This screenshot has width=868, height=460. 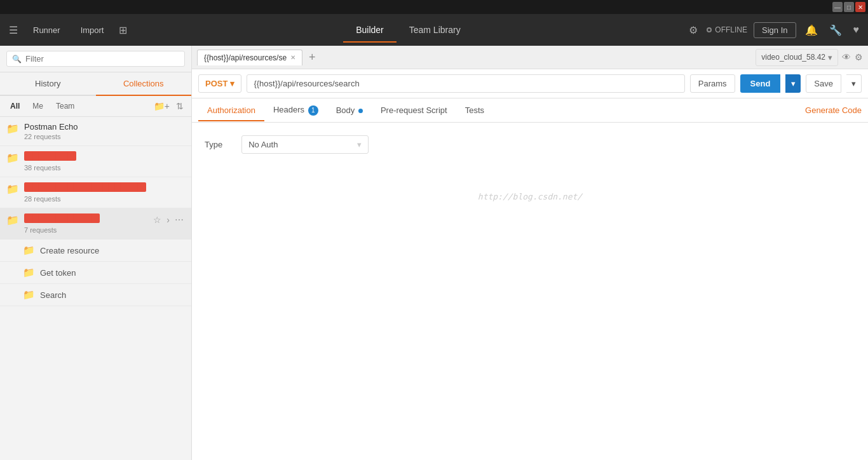 I want to click on url-input, so click(x=465, y=84).